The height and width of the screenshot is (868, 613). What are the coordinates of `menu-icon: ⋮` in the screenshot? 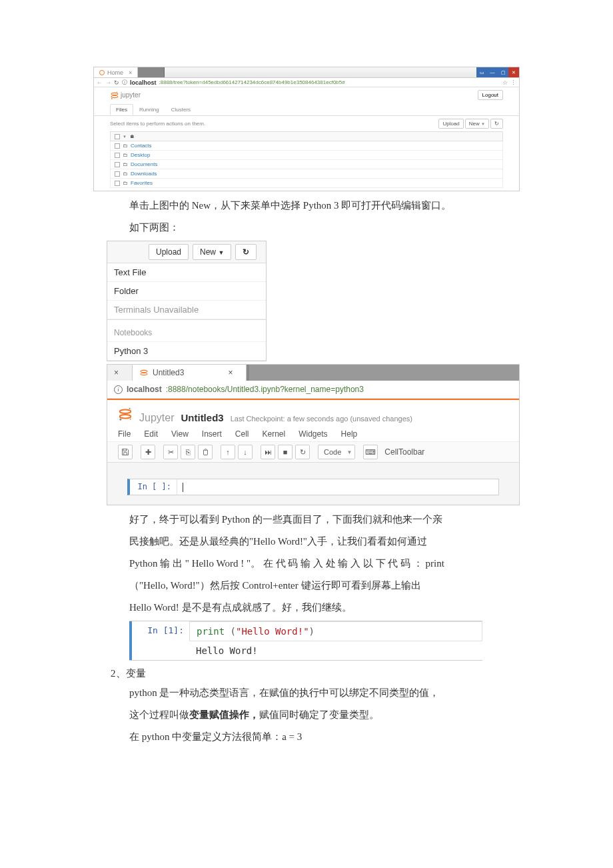 It's located at (513, 83).